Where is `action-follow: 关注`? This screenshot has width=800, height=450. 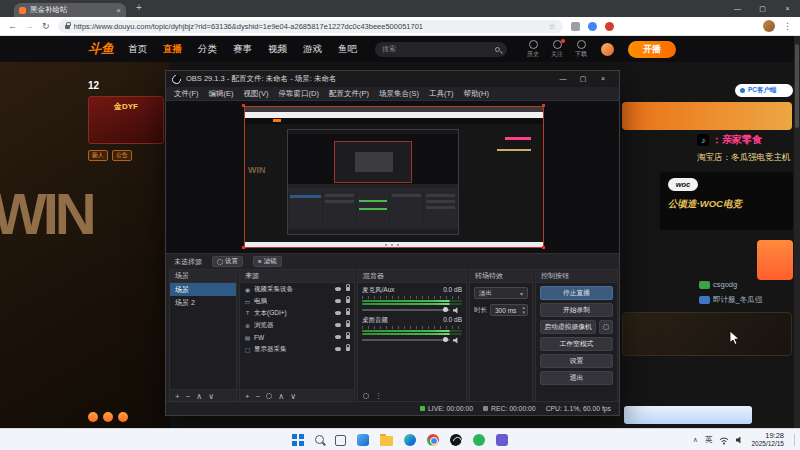 action-follow: 关注 is located at coordinates (557, 50).